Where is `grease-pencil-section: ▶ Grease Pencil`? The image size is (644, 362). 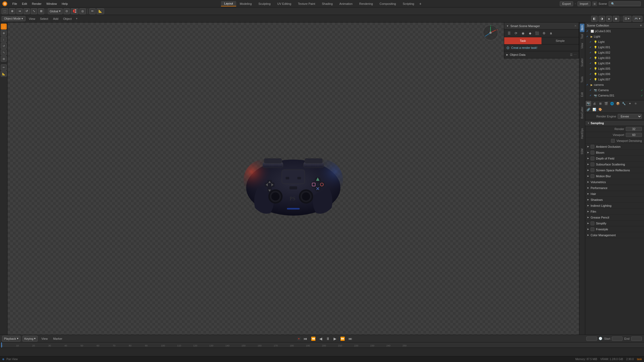 grease-pencil-section: ▶ Grease Pencil is located at coordinates (614, 217).